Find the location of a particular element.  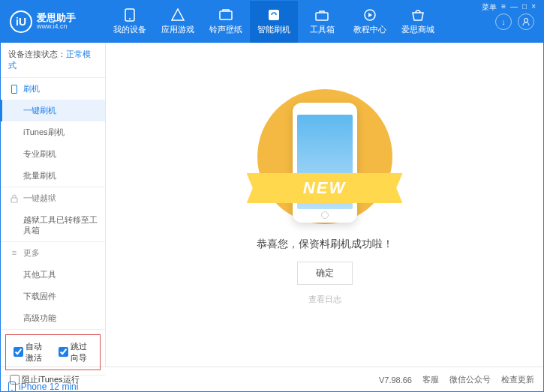

view-log-link: 查看日志 is located at coordinates (325, 300).